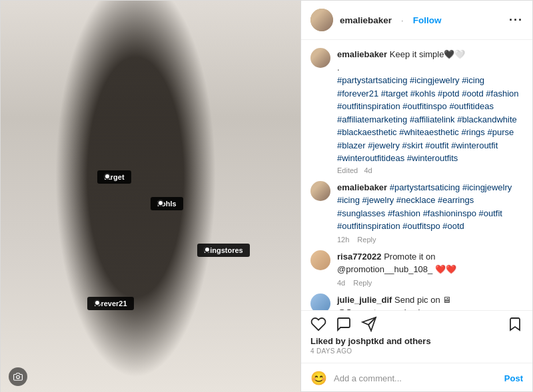 This screenshot has height=392, width=533. Describe the element at coordinates (318, 378) in the screenshot. I see `emoji-button: 😊` at that location.